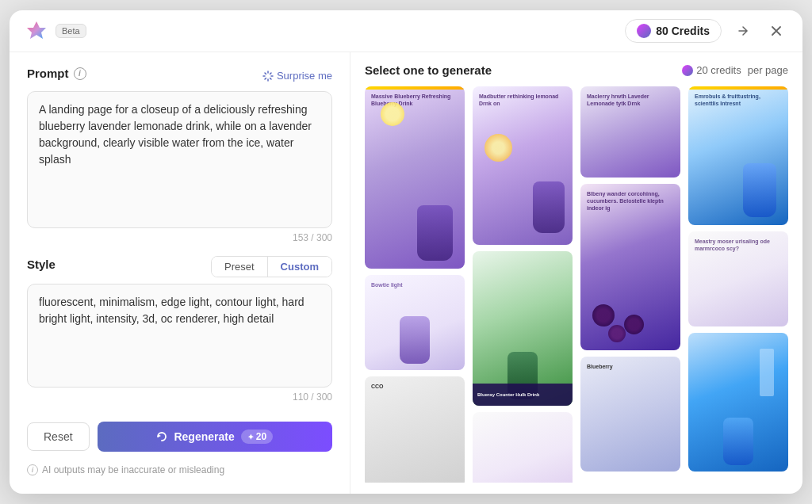 The width and height of the screenshot is (812, 504). Describe the element at coordinates (80, 74) in the screenshot. I see `prompt-info-icon: i` at that location.